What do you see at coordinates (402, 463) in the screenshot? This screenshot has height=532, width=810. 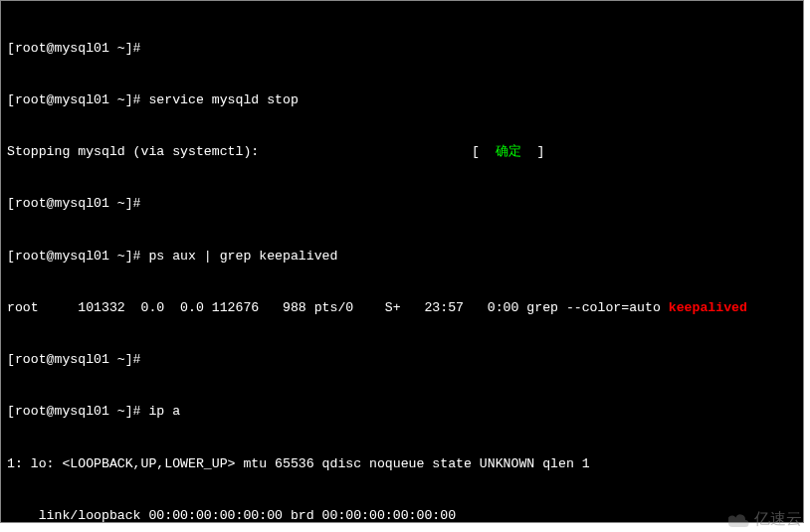 I see `ip-output-line: 1: lo: <LOOPBACK,UP,LOWER_UP> mtu 65536 …` at bounding box center [402, 463].